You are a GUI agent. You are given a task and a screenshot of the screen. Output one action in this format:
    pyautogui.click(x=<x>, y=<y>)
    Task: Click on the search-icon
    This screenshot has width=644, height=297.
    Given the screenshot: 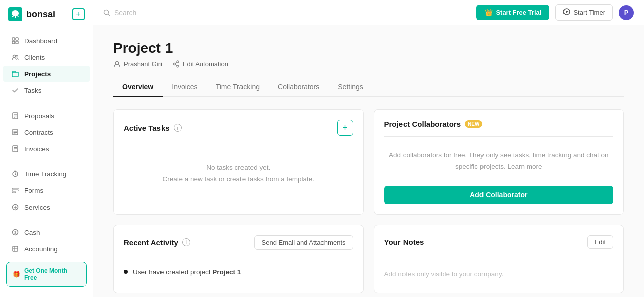 What is the action you would take?
    pyautogui.click(x=107, y=13)
    